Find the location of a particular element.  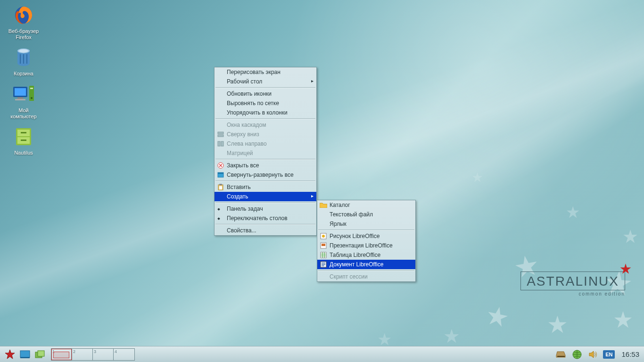

system-tray: EN 16:53 is located at coordinates (600, 354).